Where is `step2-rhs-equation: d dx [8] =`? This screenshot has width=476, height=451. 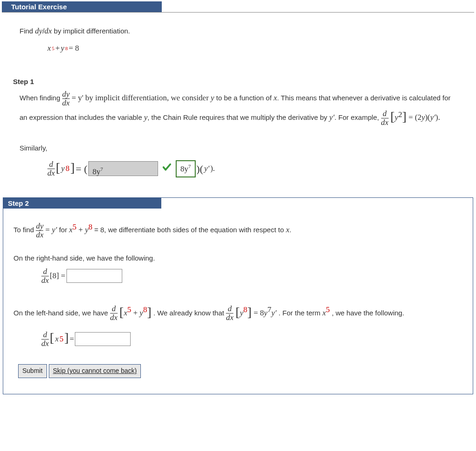
step2-rhs-equation: d dx [8] = is located at coordinates (252, 276).